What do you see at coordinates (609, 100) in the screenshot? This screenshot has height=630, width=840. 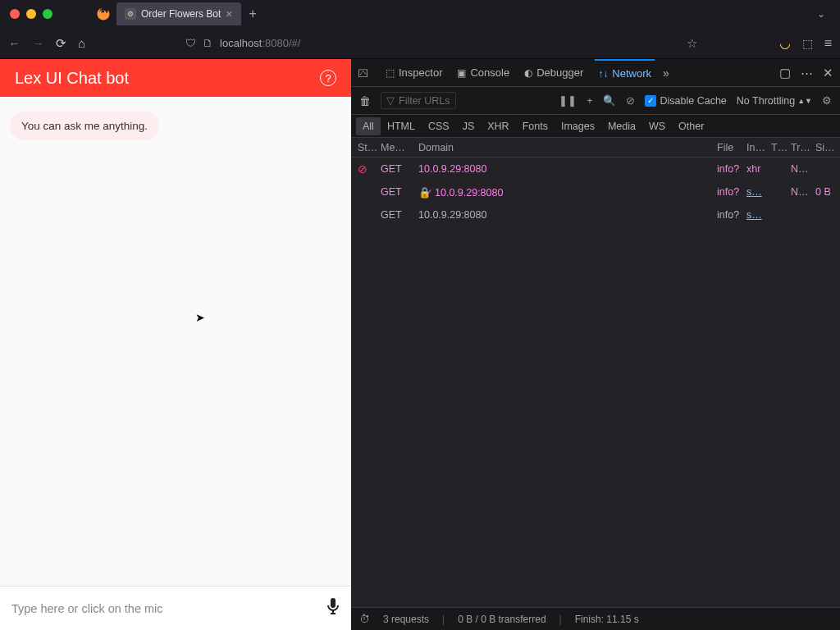 I see `search-icon: 🔍` at bounding box center [609, 100].